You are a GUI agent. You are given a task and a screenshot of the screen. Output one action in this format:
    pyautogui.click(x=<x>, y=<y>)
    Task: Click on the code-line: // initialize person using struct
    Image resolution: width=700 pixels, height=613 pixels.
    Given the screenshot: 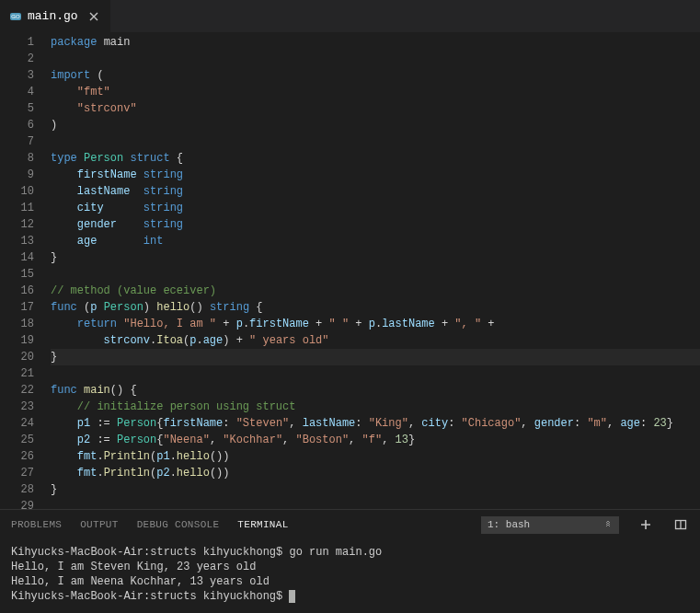 What is the action you would take?
    pyautogui.click(x=375, y=407)
    